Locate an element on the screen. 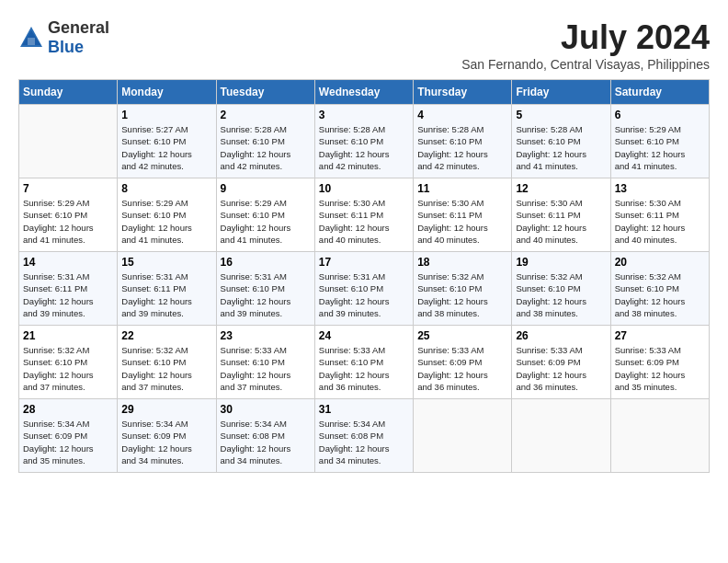 The image size is (728, 563). calendar-cell: 9Sunrise: 5:29 AM Sunset: 6:10 PM Daylig… is located at coordinates (265, 215).